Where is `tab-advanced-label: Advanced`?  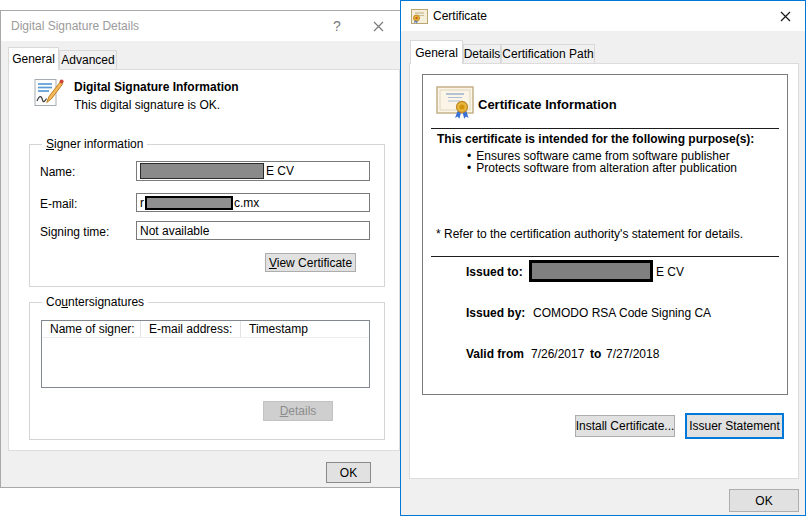 tab-advanced-label: Advanced is located at coordinates (88, 60).